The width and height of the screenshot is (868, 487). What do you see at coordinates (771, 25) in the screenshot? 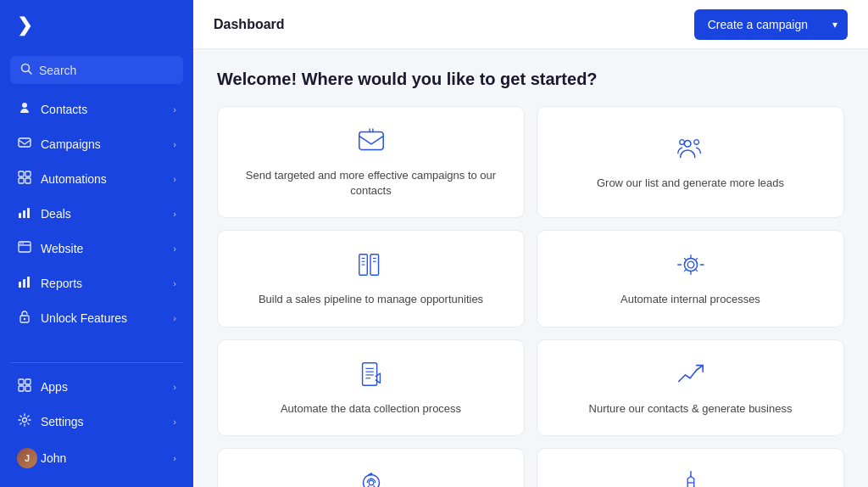
I see `create-campaign-button: Create a campaign ▾` at bounding box center [771, 25].